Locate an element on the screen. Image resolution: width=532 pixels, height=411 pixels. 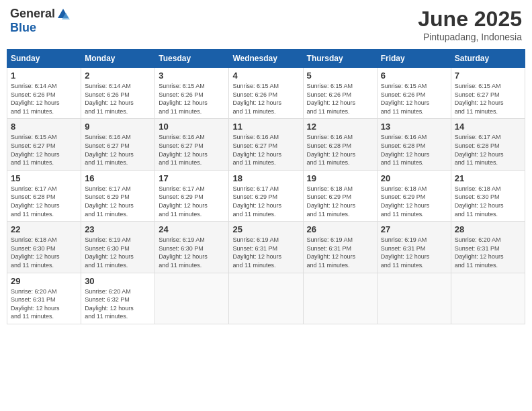
header-friday: Friday is located at coordinates (414, 59).